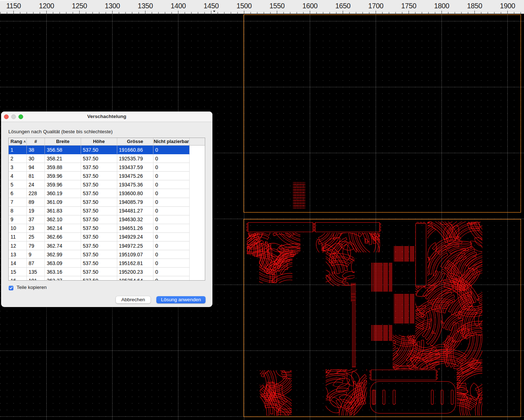 Image resolution: width=524 pixels, height=420 pixels. I want to click on svg-text: 1750, so click(409, 6).